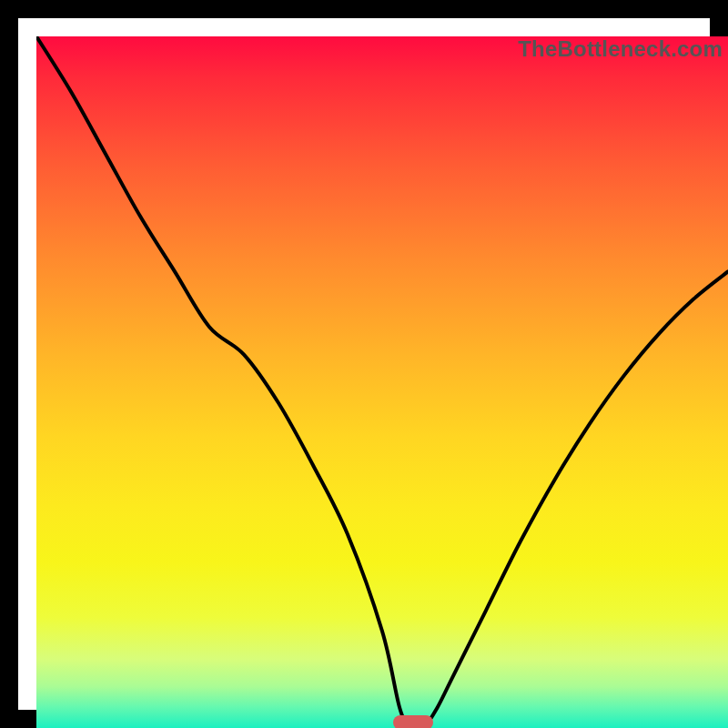  Describe the element at coordinates (413, 722) in the screenshot. I see `optimal-marker` at that location.